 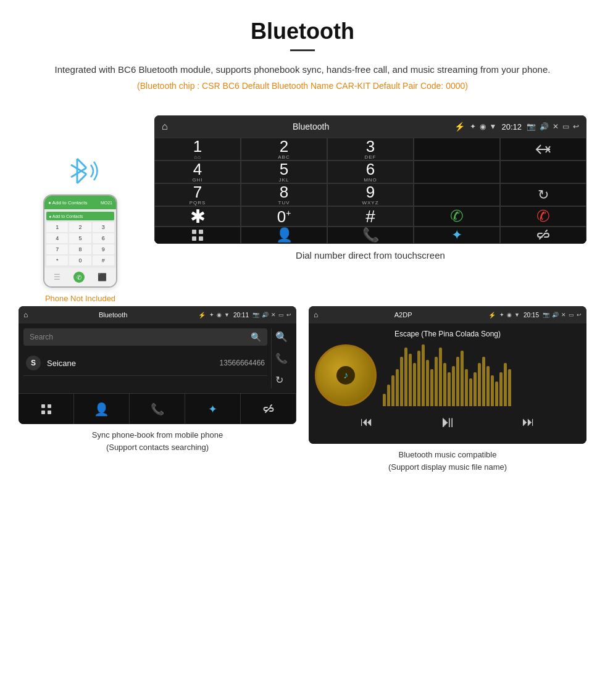 I want to click on music-screen: ⌂ A2DP ⚡ ✦ ◉ ▼ 20:15 📷 🔊 ✕ ▭ ↩, so click(x=448, y=375).